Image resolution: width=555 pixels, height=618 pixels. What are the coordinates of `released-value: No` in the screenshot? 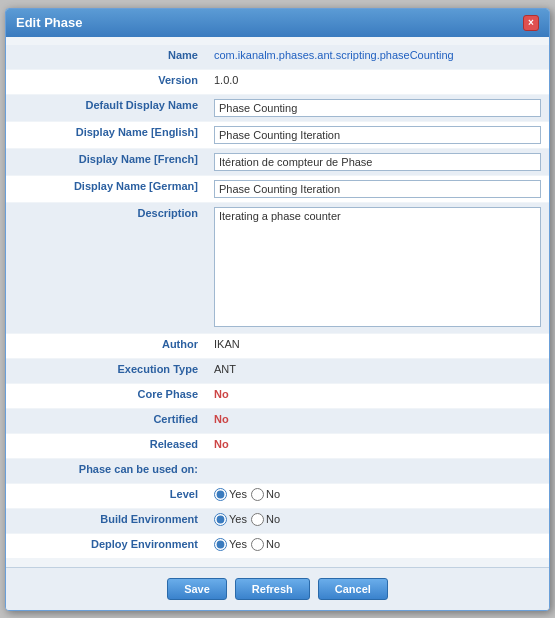 It's located at (378, 444).